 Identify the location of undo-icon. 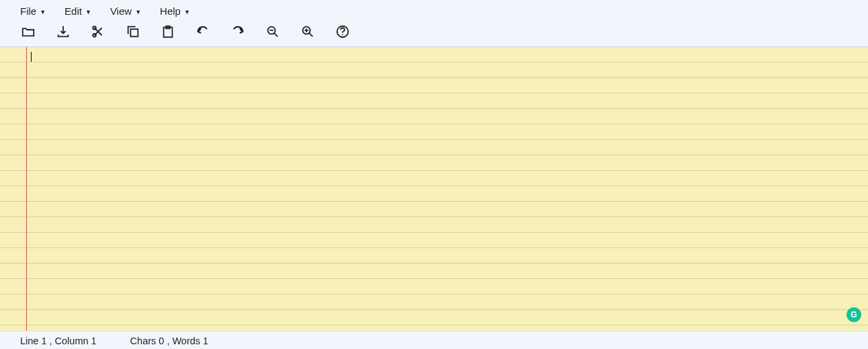
(203, 32).